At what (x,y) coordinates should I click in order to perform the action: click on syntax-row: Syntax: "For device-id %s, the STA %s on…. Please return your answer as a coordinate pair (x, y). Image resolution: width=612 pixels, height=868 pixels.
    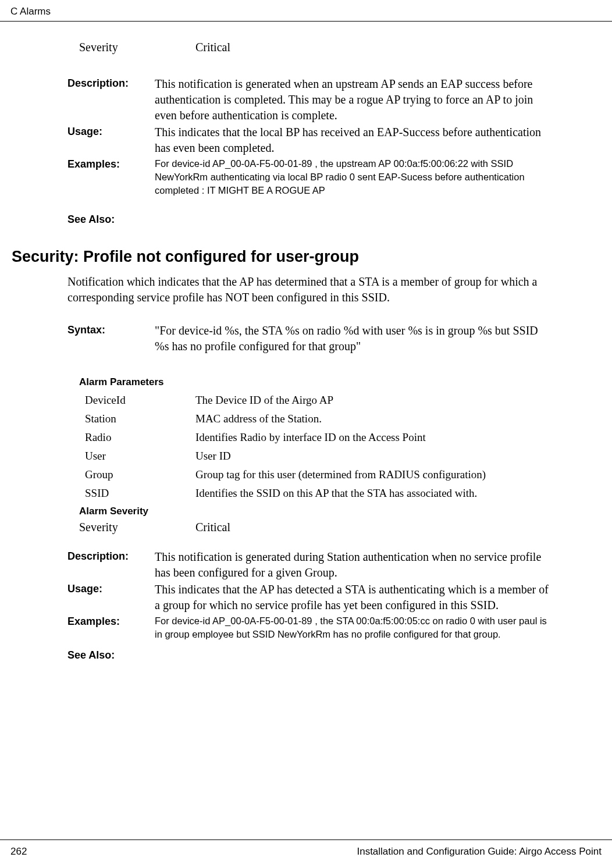
    Looking at the image, I should click on (309, 339).